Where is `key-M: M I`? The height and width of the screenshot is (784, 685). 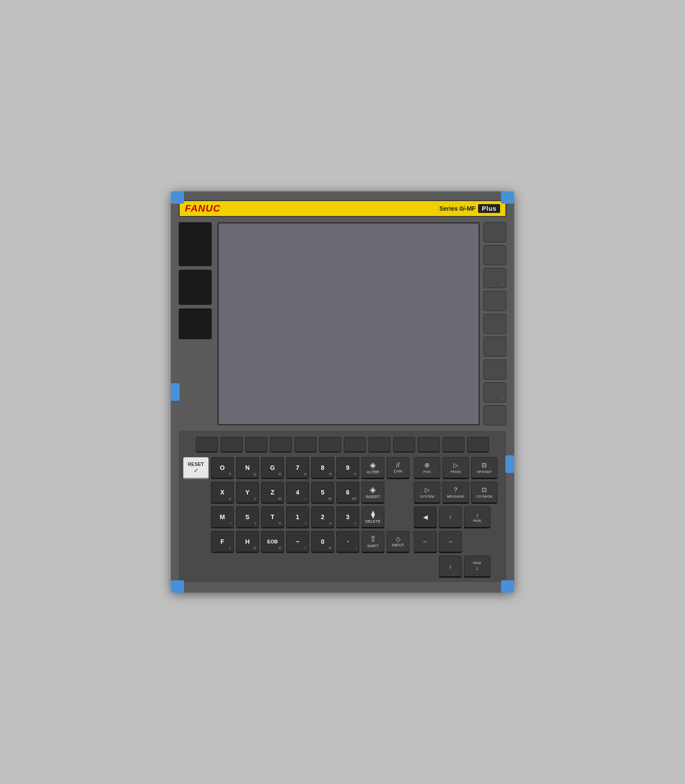 key-M: M I is located at coordinates (222, 517).